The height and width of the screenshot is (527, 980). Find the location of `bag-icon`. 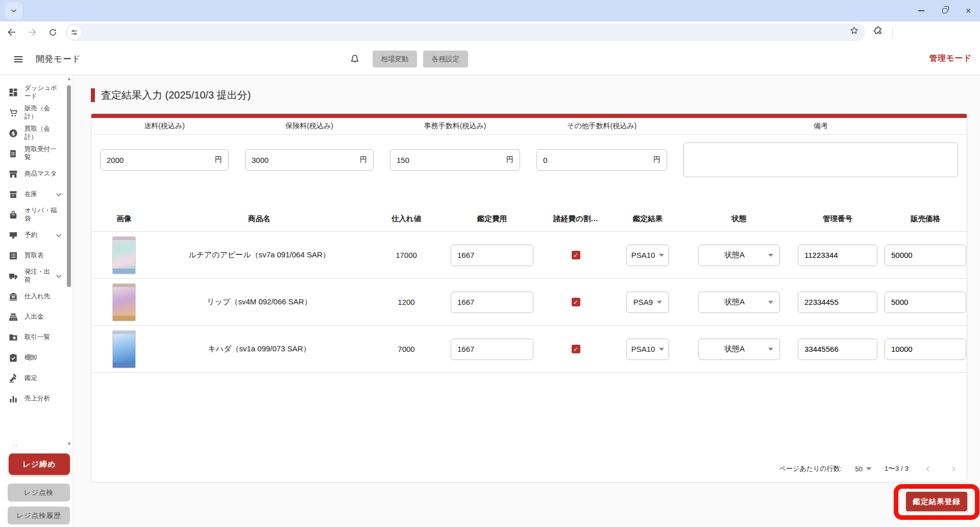

bag-icon is located at coordinates (13, 215).